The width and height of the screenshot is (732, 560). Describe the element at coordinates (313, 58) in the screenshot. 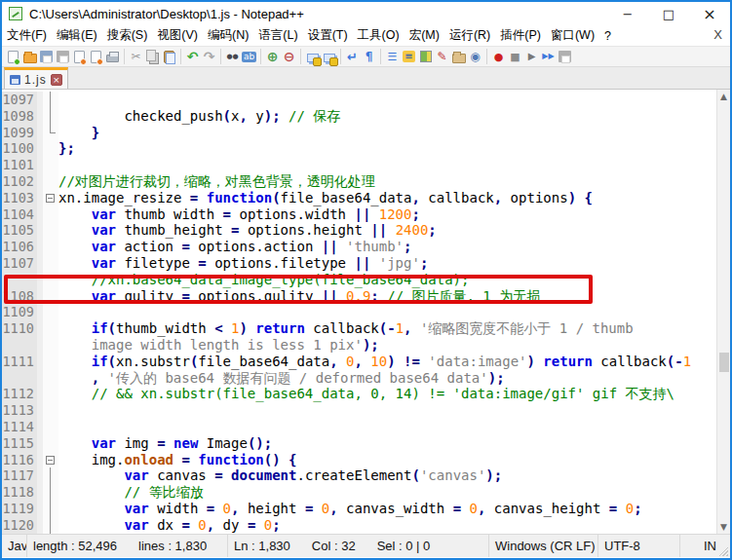

I see `sync-vertical-icon-shape` at that location.